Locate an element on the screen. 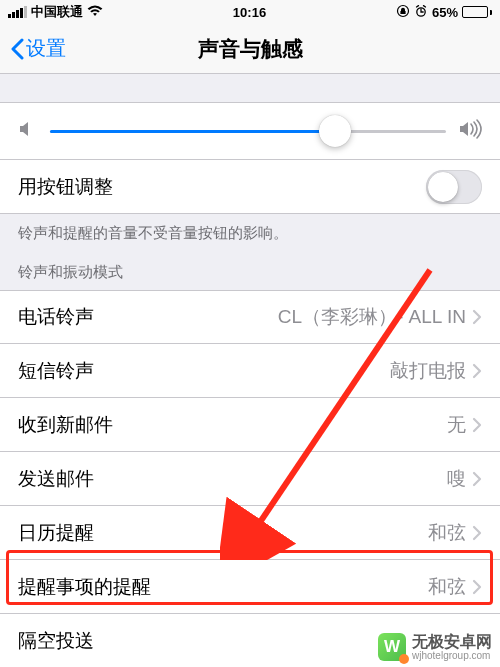 This screenshot has width=500, height=667. signal-icon is located at coordinates (18, 12).